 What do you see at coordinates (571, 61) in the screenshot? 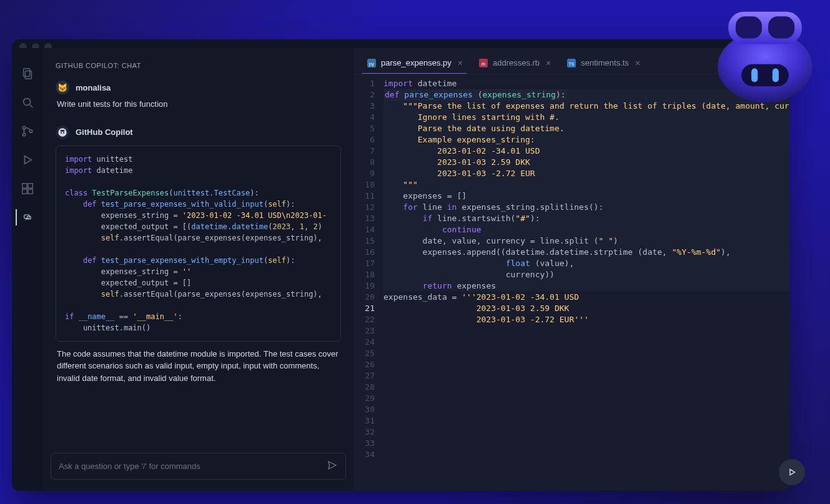
I see `tab-bar: pyparse_expenses.py×rbaddresses.rb×TSsen…` at bounding box center [571, 61].